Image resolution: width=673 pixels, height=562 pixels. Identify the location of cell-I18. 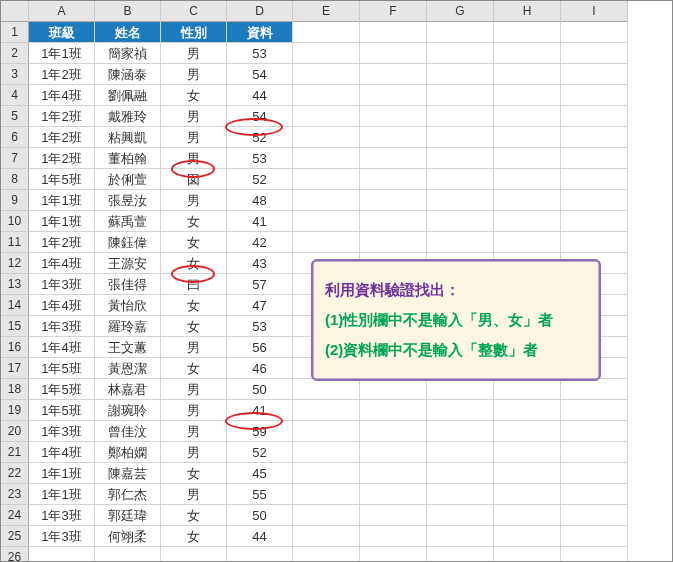
(594, 390).